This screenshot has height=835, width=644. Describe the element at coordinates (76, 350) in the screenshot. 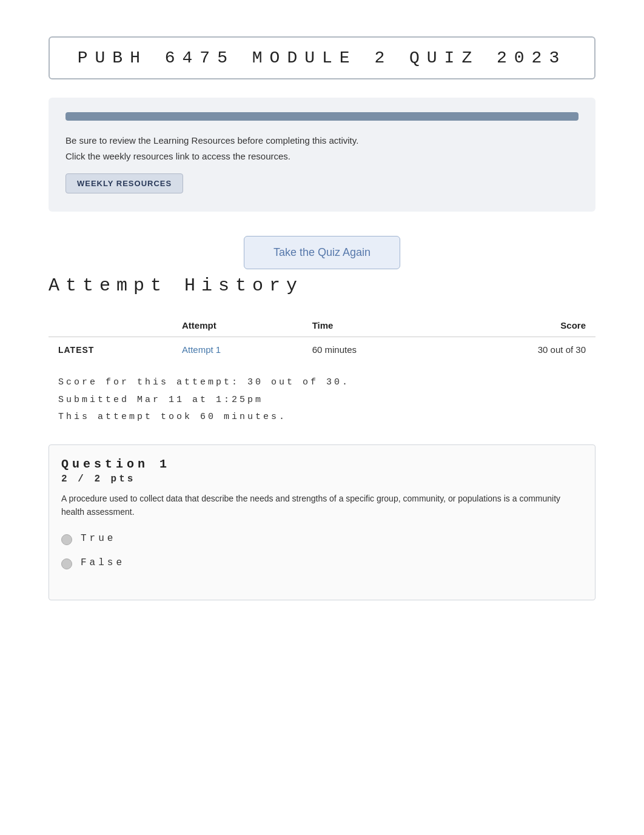

I see `latest-badge: LATEST` at that location.